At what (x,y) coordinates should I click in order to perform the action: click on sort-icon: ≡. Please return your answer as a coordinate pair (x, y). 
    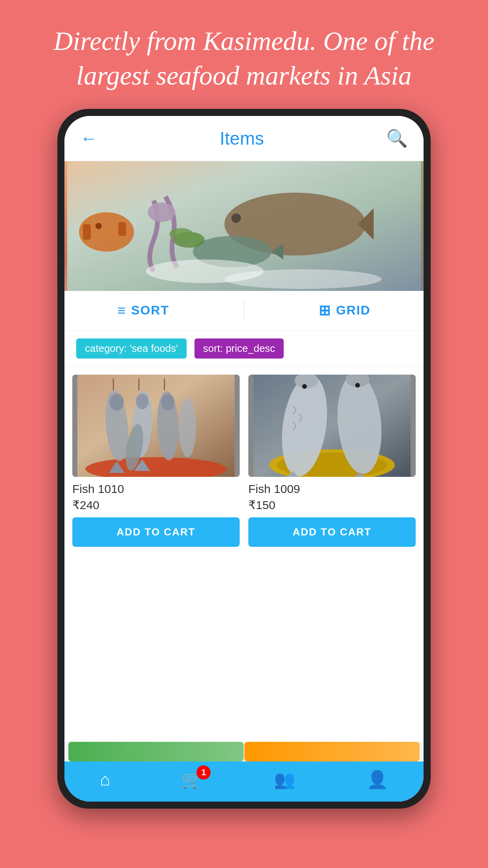
    Looking at the image, I should click on (122, 311).